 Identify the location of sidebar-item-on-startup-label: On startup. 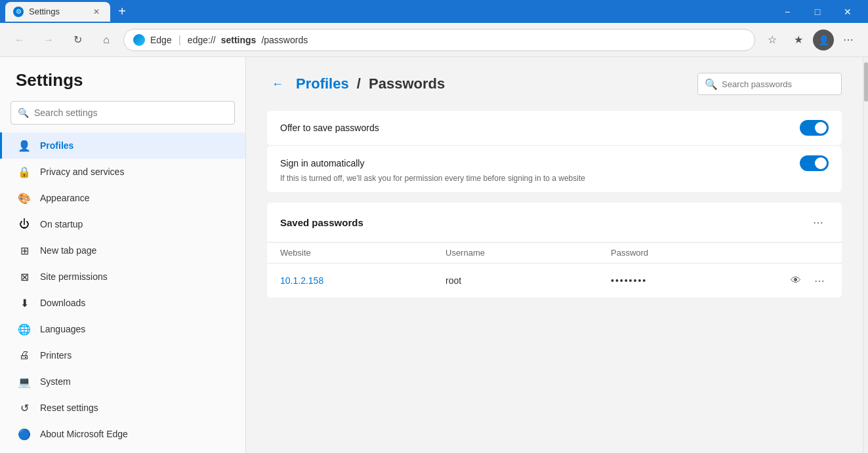
(62, 224).